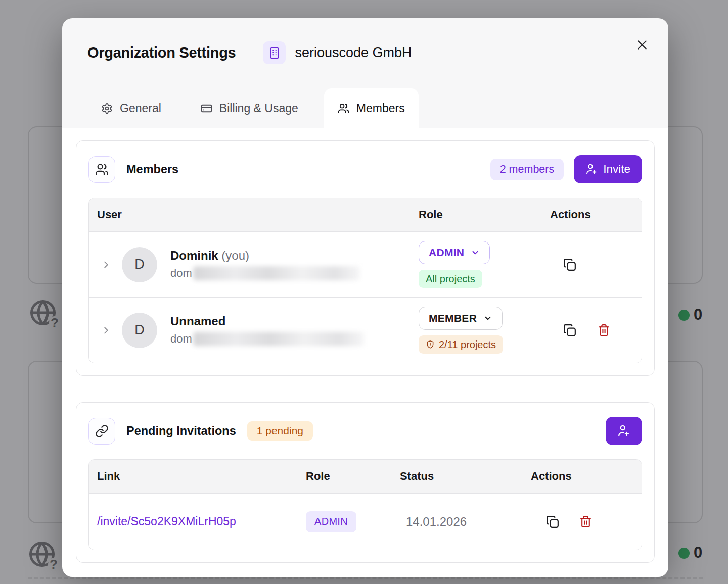  What do you see at coordinates (153, 170) in the screenshot?
I see `section-title: Members` at bounding box center [153, 170].